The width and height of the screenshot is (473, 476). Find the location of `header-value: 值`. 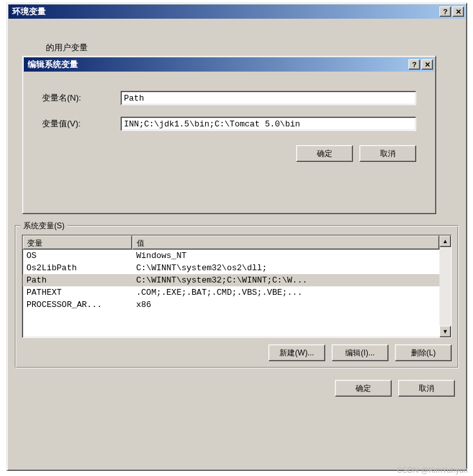

header-value: 值 is located at coordinates (286, 243).